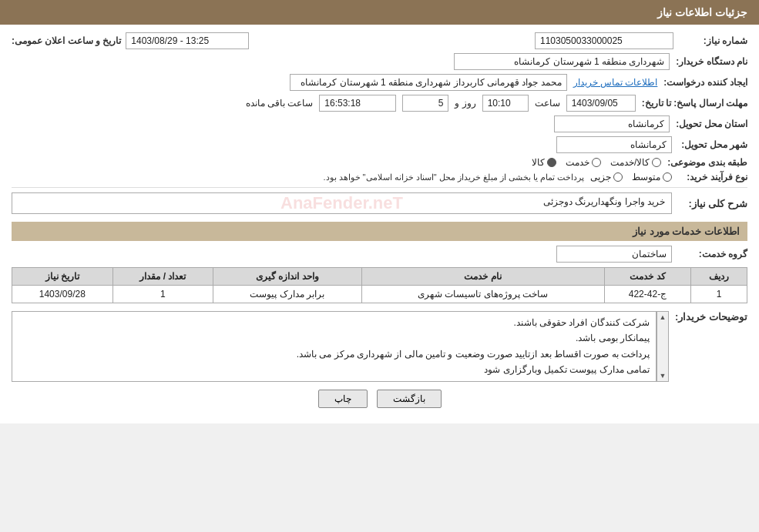 This screenshot has width=759, height=532. I want to click on table-cell: ج-42-422, so click(647, 294).